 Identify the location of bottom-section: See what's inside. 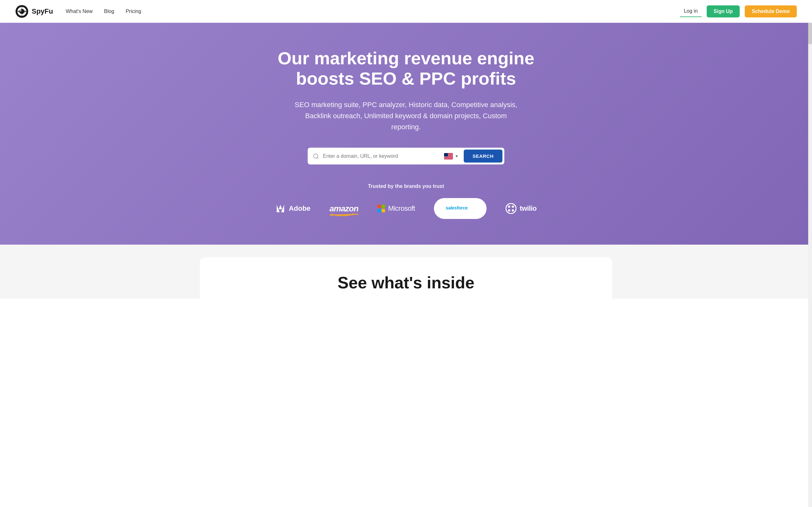
(406, 272).